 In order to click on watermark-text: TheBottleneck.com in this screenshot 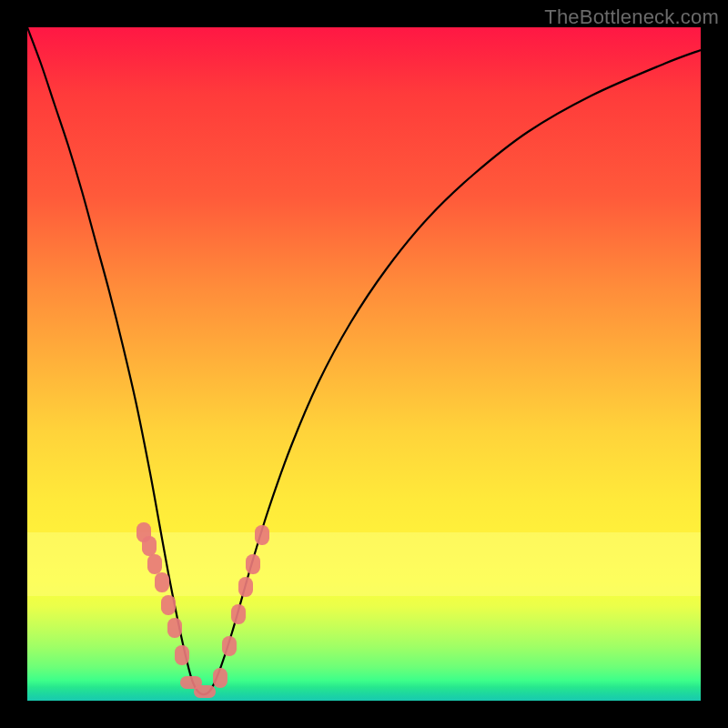, I will do `click(632, 17)`.